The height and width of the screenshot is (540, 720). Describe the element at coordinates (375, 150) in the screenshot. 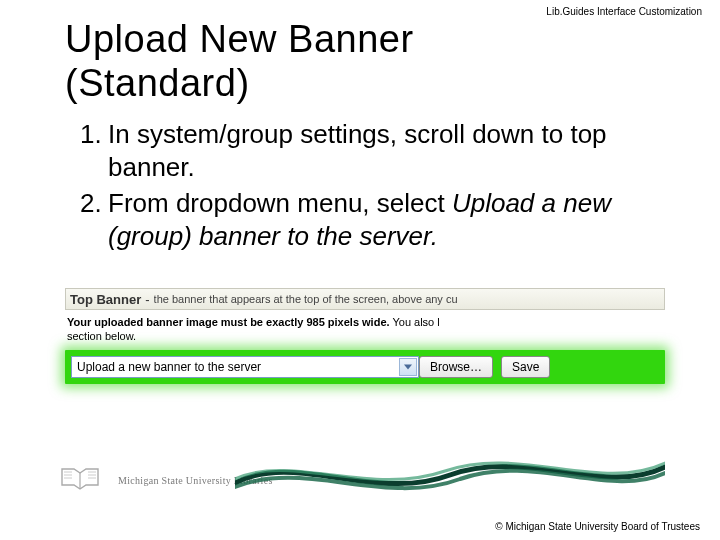

I see `list-item: 1. In system/group settings, scroll down…` at that location.